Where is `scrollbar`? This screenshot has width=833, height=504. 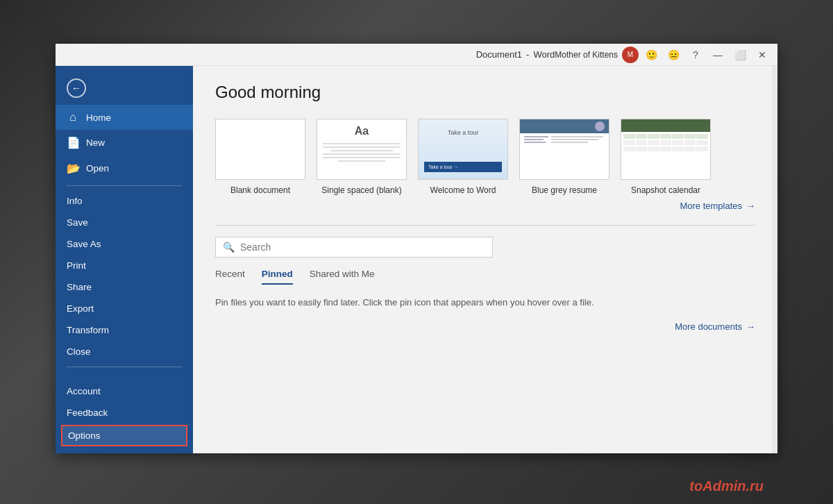 scrollbar is located at coordinates (775, 260).